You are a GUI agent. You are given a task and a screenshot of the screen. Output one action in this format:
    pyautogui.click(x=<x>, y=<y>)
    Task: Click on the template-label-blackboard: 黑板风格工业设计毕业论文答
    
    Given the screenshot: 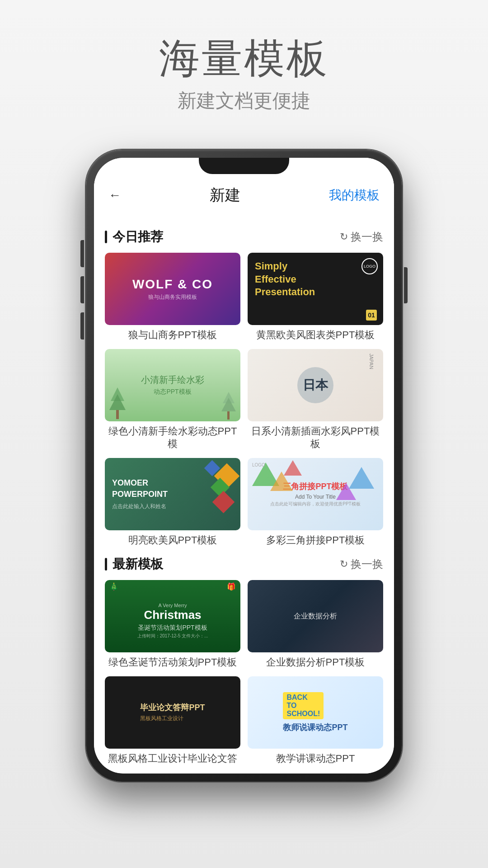 What is the action you would take?
    pyautogui.click(x=173, y=759)
    